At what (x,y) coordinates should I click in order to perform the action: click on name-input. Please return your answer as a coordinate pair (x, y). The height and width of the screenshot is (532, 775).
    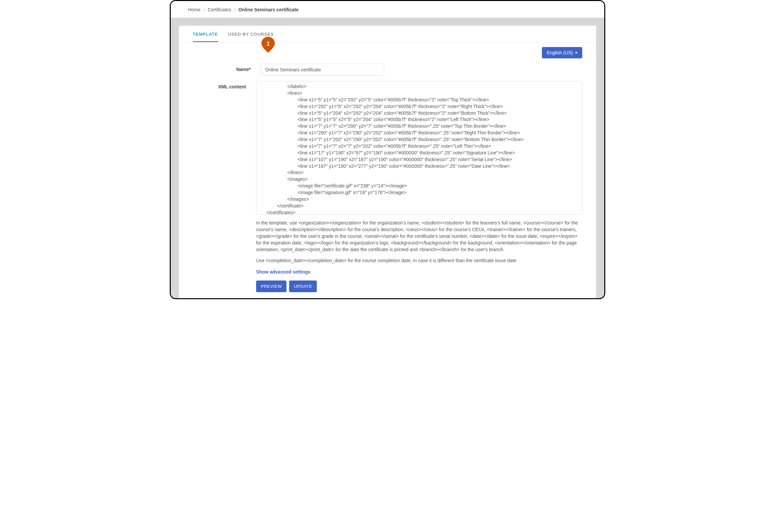
    Looking at the image, I should click on (322, 70).